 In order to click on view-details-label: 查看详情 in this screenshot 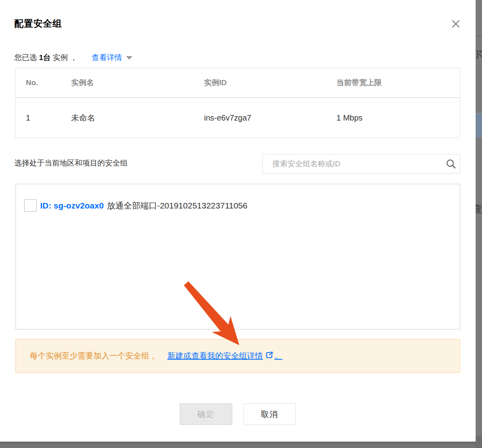, I will do `click(107, 58)`.